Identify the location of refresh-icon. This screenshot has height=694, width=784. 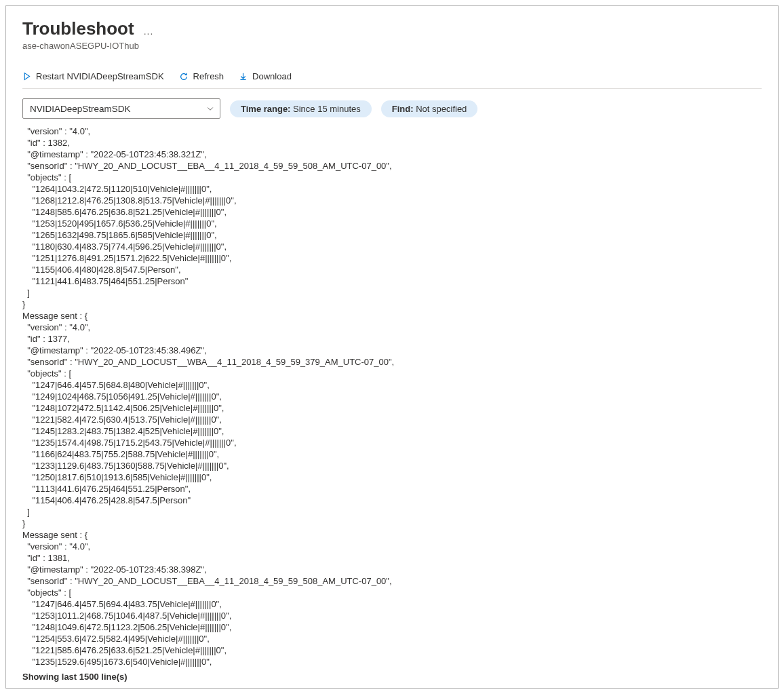
(184, 77).